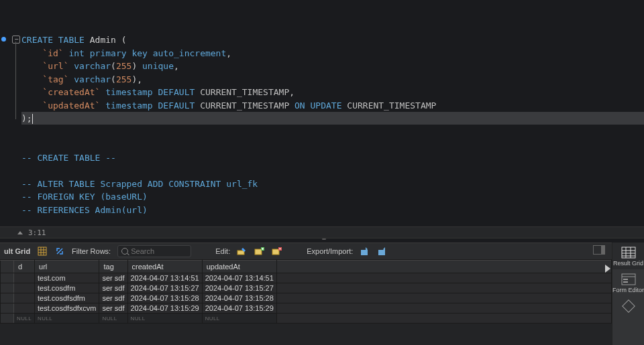  Describe the element at coordinates (239, 279) in the screenshot. I see `cell-updatedAt: 2024-04-07 13:14:51` at that location.